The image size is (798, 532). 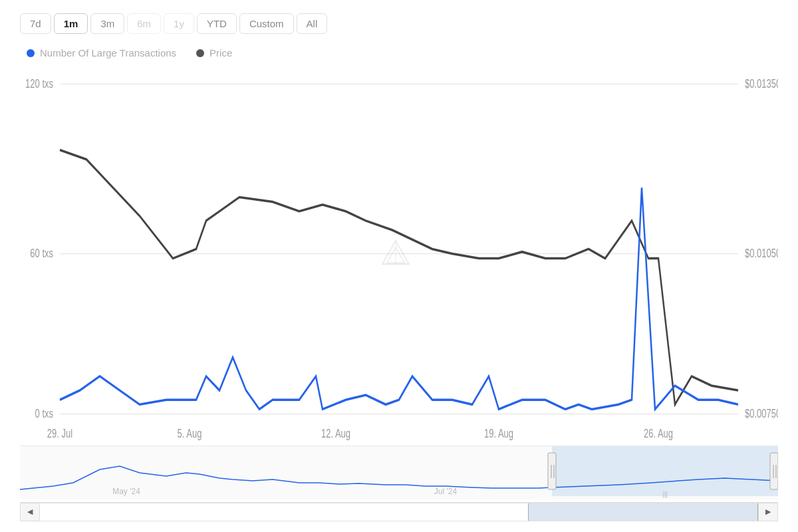 I want to click on time-range-bar: 7d1m3m6m1yYTDCustomAll, so click(x=399, y=24).